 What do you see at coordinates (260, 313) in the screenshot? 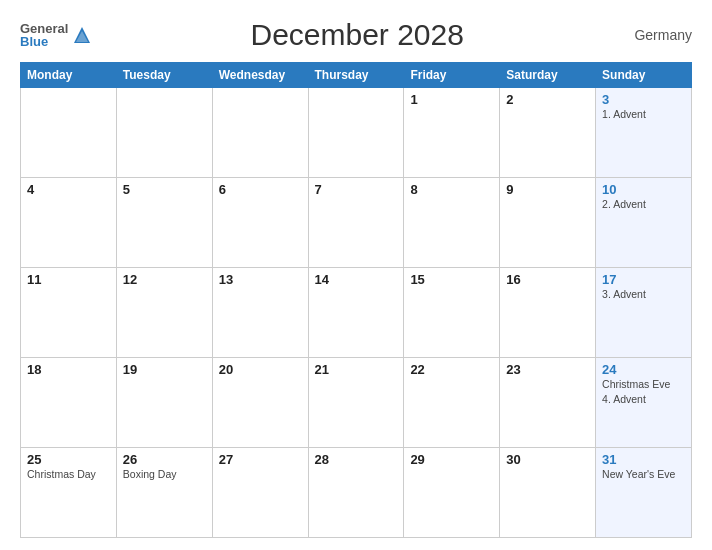
I see `day-cell: 13` at bounding box center [260, 313].